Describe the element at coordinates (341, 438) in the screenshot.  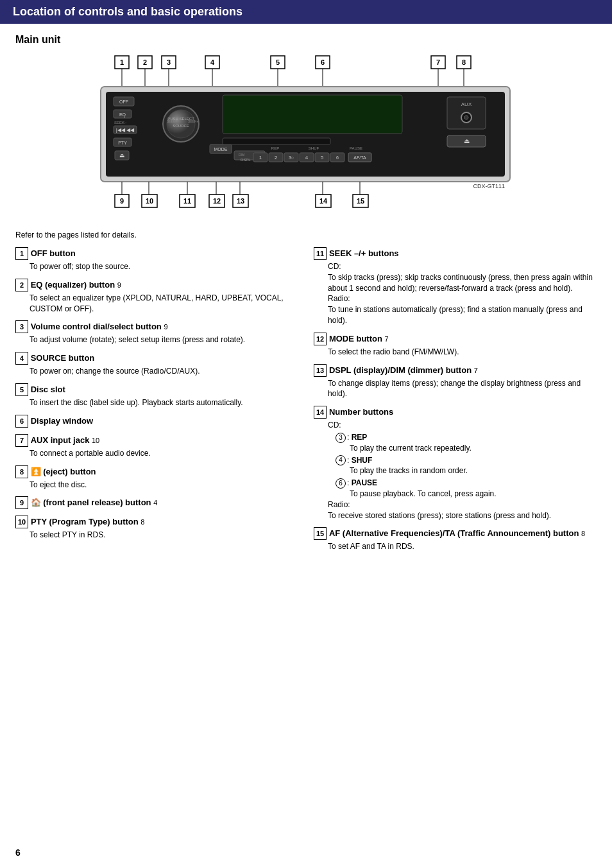
I see `circle-3: 3` at that location.